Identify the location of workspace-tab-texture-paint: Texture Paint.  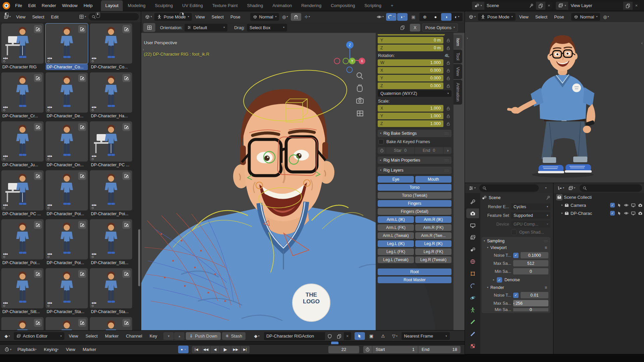
(225, 6).